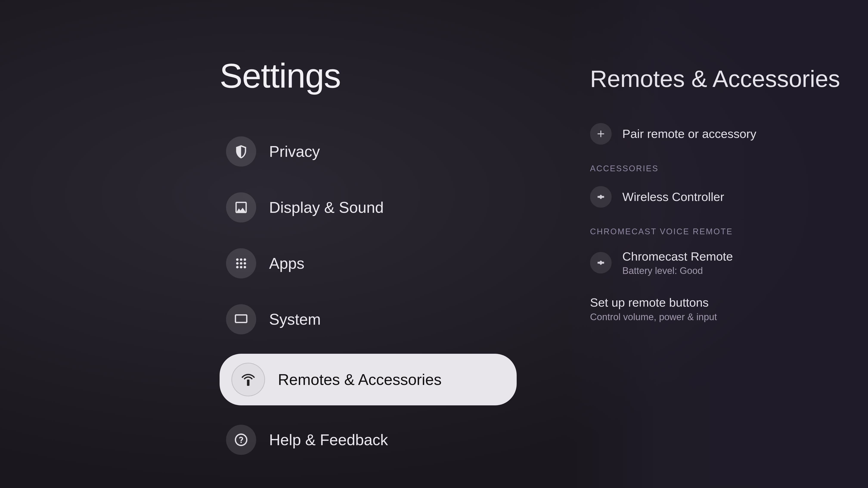  What do you see at coordinates (716, 317) in the screenshot?
I see `setup-subtitle: Control volume, power & input` at bounding box center [716, 317].